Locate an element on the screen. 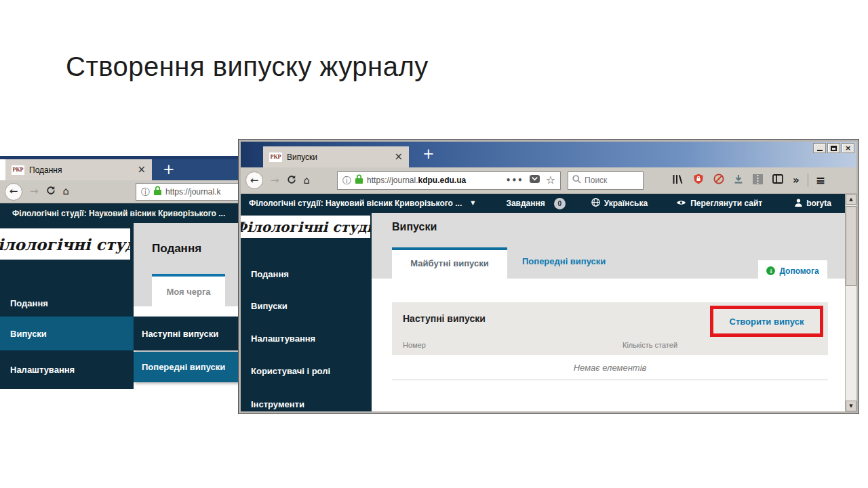 This screenshot has width=868, height=488. download-icon is located at coordinates (738, 180).